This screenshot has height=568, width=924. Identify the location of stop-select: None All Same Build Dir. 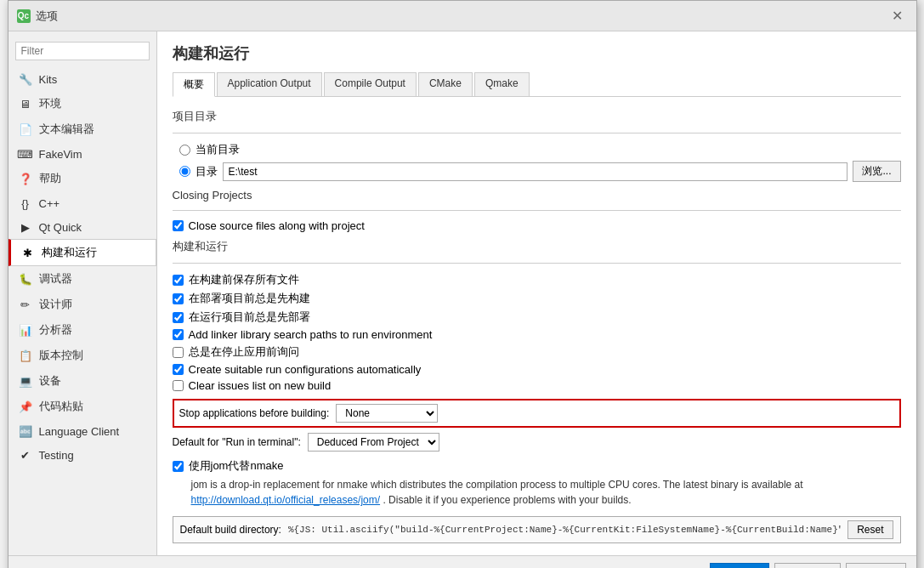
(387, 413).